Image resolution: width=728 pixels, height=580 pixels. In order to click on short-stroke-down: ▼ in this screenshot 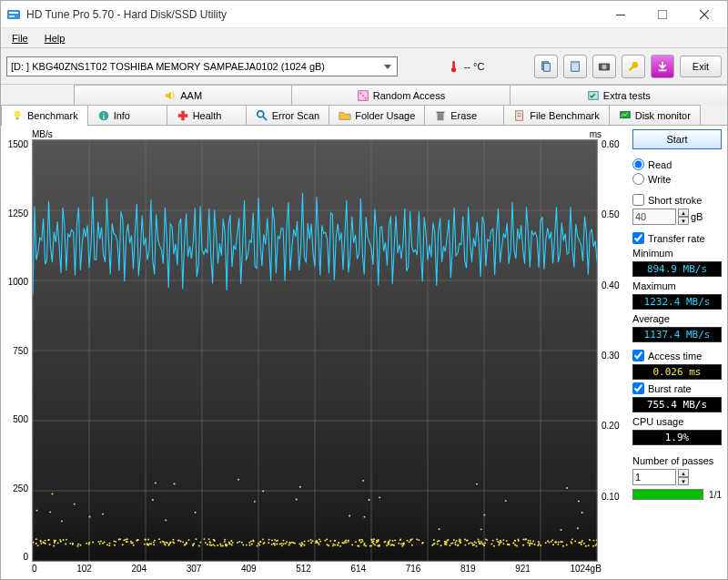, I will do `click(683, 220)`.